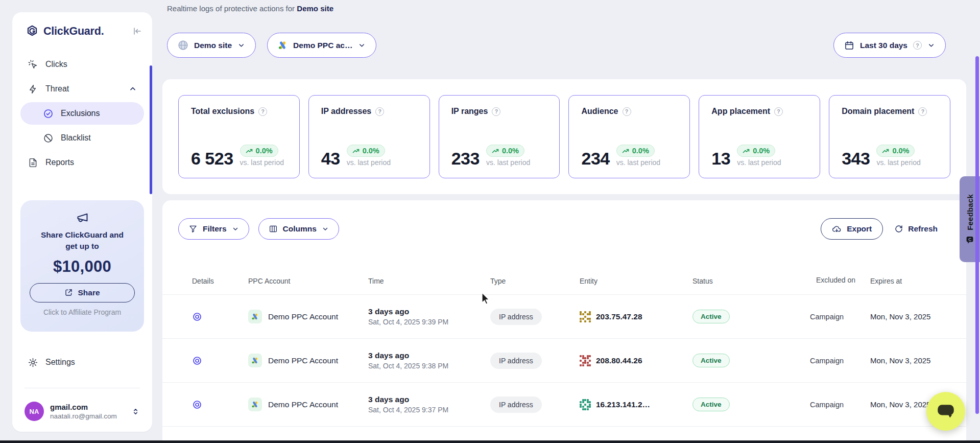  What do you see at coordinates (80, 113) in the screenshot?
I see `sidebar-item-label: Exclusions` at bounding box center [80, 113].